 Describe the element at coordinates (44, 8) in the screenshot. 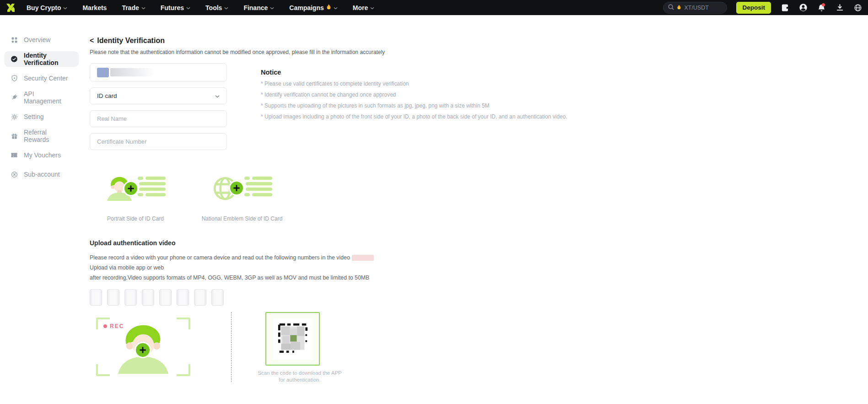

I see `nav-label: Buy Crypto` at that location.